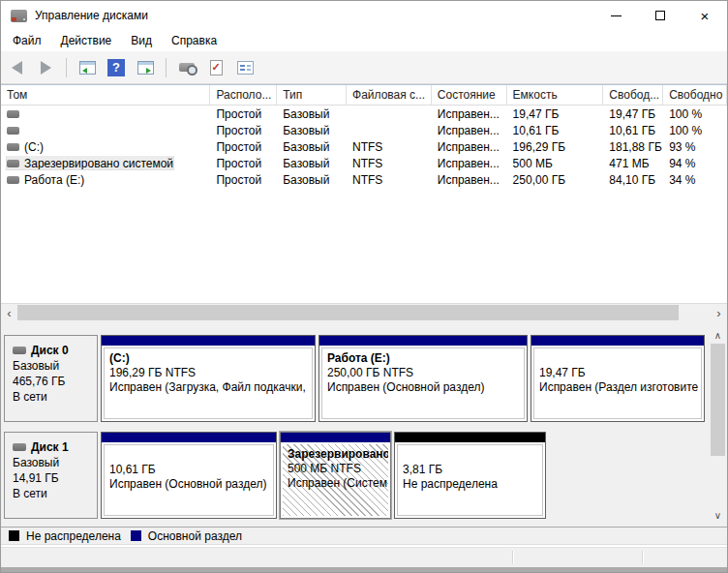  I want to click on action-pane-icon, so click(145, 68).